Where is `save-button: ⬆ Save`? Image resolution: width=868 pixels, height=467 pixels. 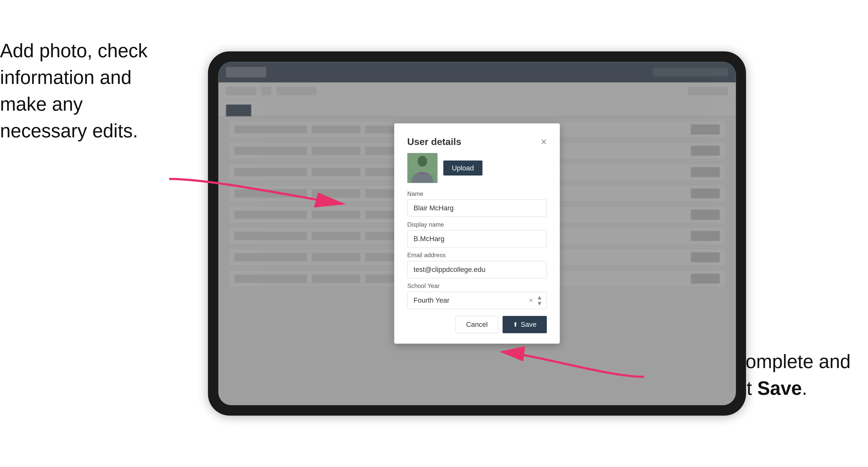 save-button: ⬆ Save is located at coordinates (524, 325).